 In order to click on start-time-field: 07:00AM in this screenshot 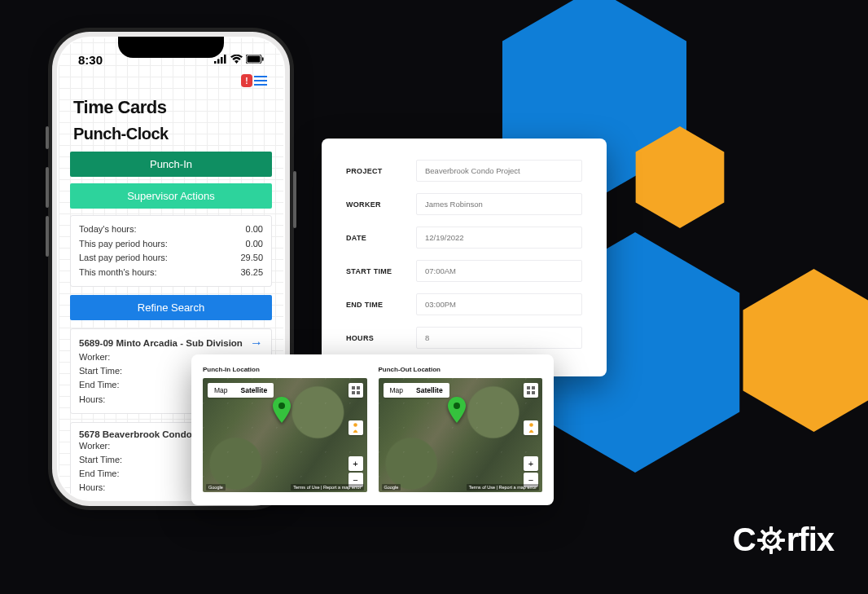, I will do `click(499, 271)`.